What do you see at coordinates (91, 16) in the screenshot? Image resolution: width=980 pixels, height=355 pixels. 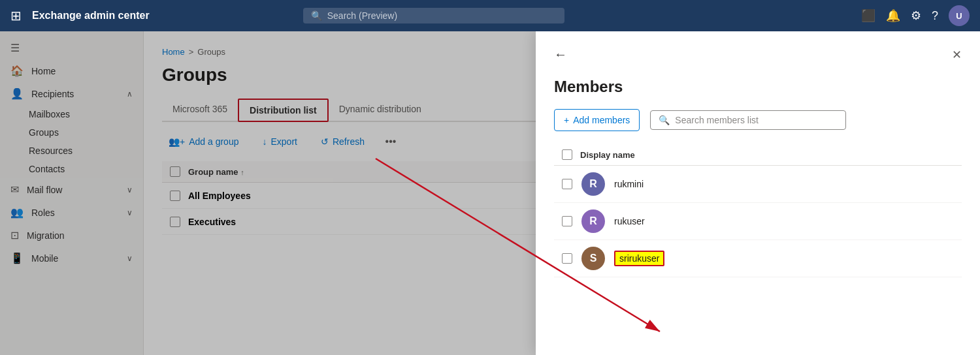 I see `app-title: Exchange admin center` at bounding box center [91, 16].